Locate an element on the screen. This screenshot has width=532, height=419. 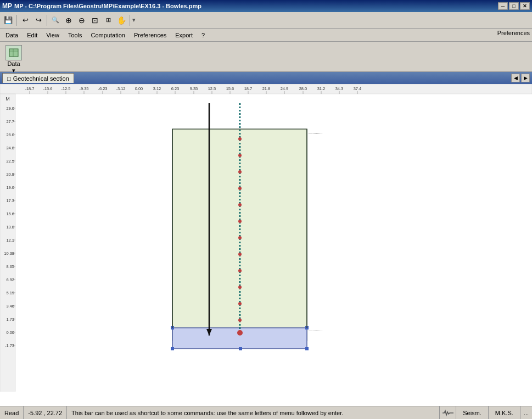
label-right-top: ............. is located at coordinates (315, 133).